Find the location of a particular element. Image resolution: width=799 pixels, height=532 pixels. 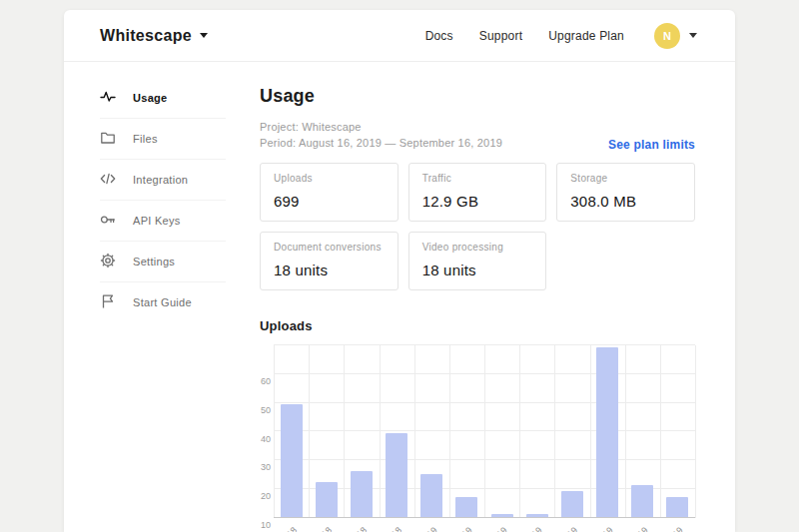

sidebar-item-files: Files is located at coordinates (163, 140).